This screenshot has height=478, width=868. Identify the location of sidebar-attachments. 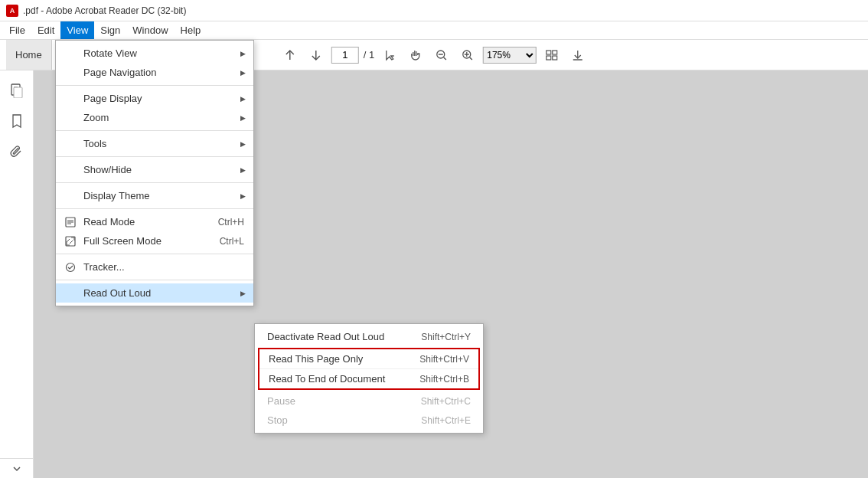
(17, 152).